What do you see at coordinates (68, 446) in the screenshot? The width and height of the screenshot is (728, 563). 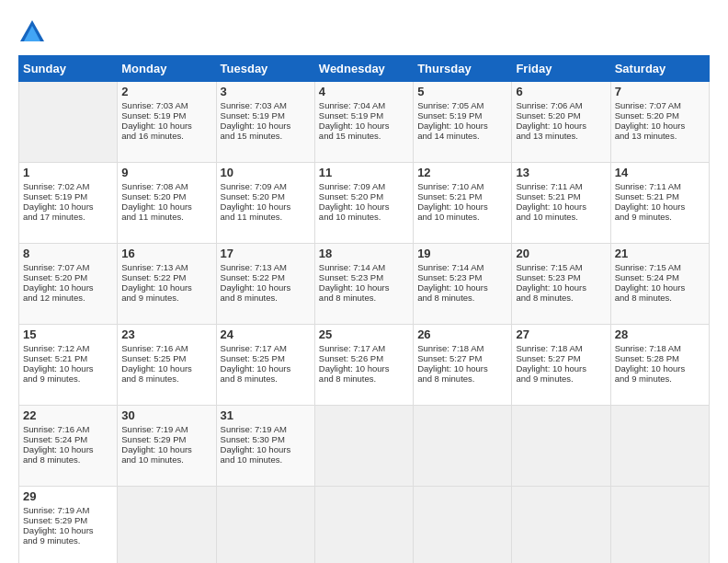 I see `calendar-day-cell: 22 Sunrise: 7:16 AM Sunset: 5:24 PM Dayl…` at bounding box center [68, 446].